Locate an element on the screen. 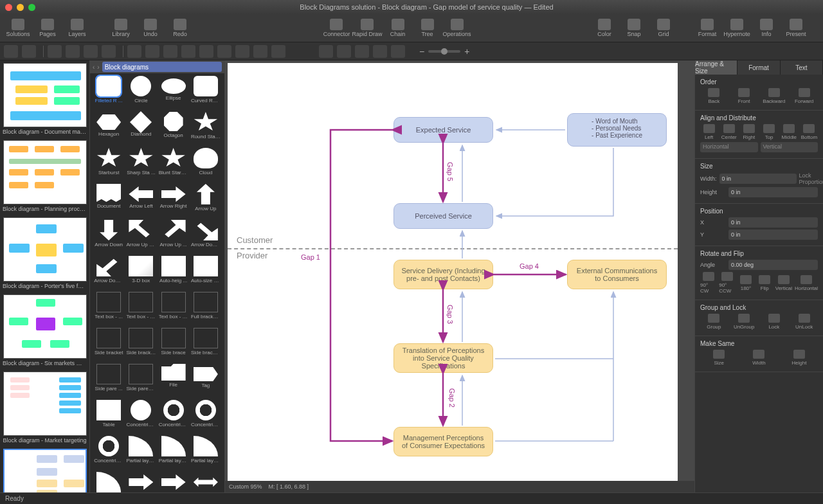 This screenshot has width=823, height=504. library-breadcrumb: Block diagrams is located at coordinates (162, 67).